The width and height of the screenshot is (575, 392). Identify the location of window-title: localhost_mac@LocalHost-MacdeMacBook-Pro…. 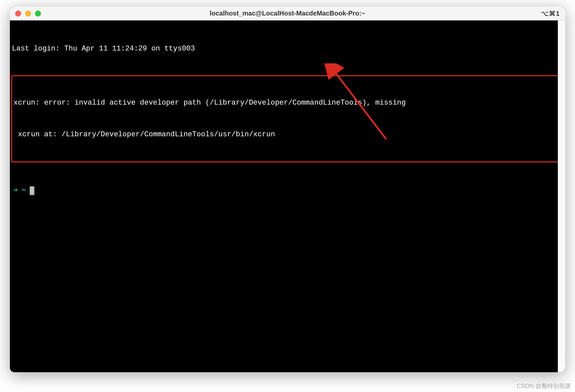
(287, 13).